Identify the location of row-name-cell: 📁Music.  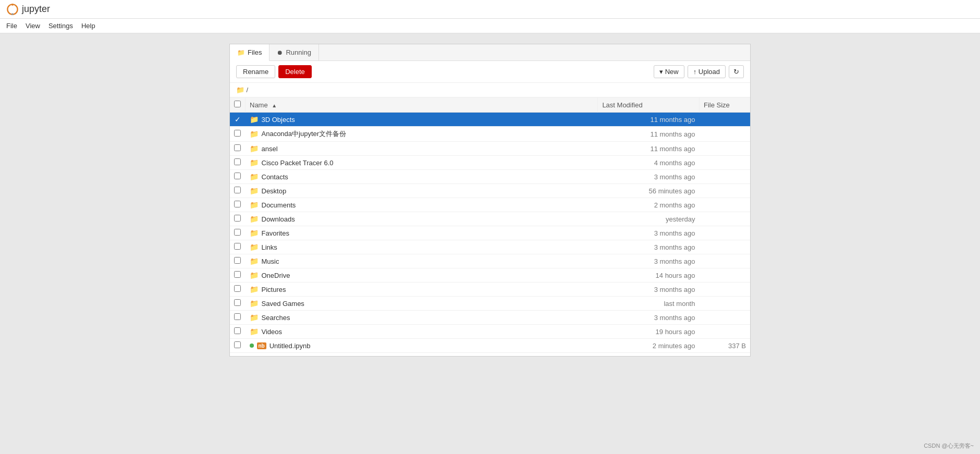
(422, 262).